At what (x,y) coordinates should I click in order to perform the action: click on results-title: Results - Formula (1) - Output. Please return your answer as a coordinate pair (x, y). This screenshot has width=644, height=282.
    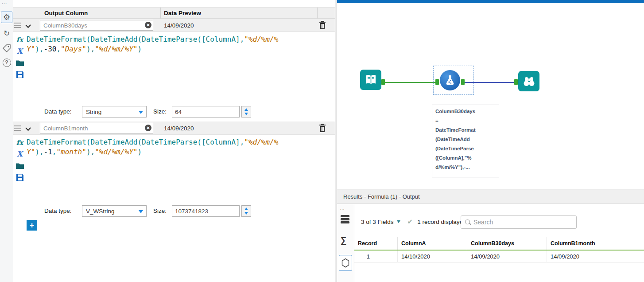
    Looking at the image, I should click on (382, 197).